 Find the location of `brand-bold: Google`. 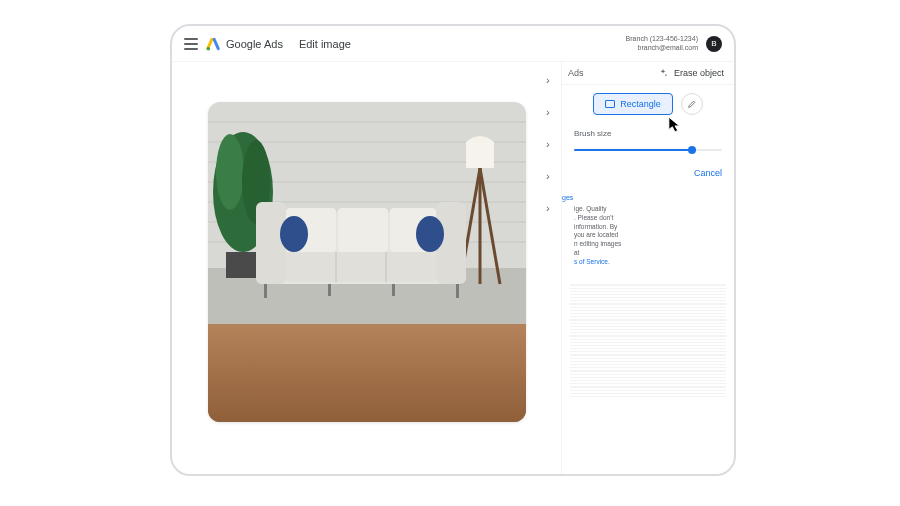

brand-bold: Google is located at coordinates (244, 44).